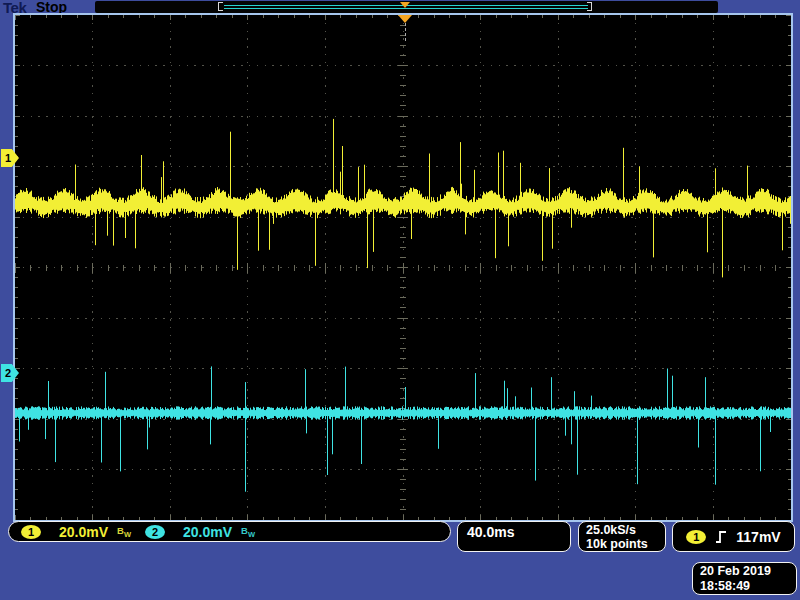 The image size is (800, 600). I want to click on trigger-level: 117mV, so click(758, 537).